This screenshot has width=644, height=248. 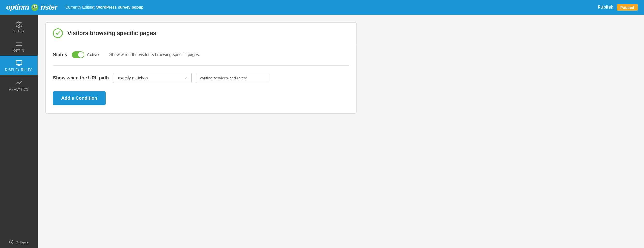 What do you see at coordinates (201, 79) in the screenshot?
I see `card-body: Status: Active Show when the visitor is …` at bounding box center [201, 79].